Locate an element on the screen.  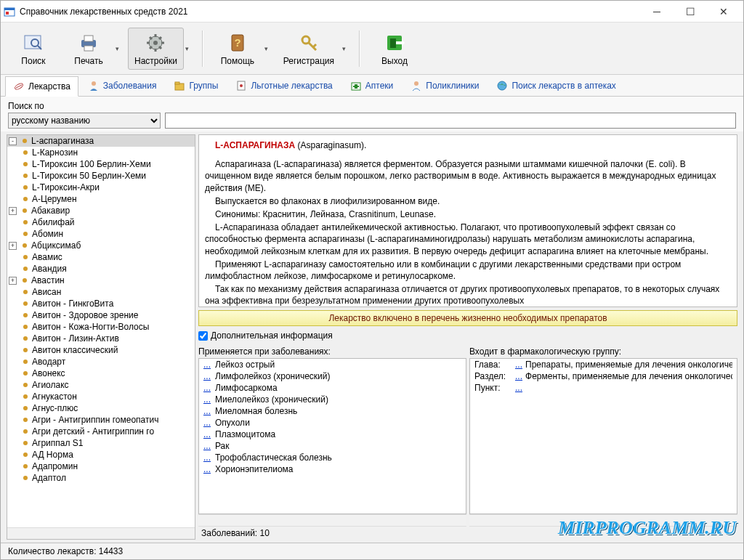
tab-privileged: Льготные лекарства is located at coordinates (283, 86).